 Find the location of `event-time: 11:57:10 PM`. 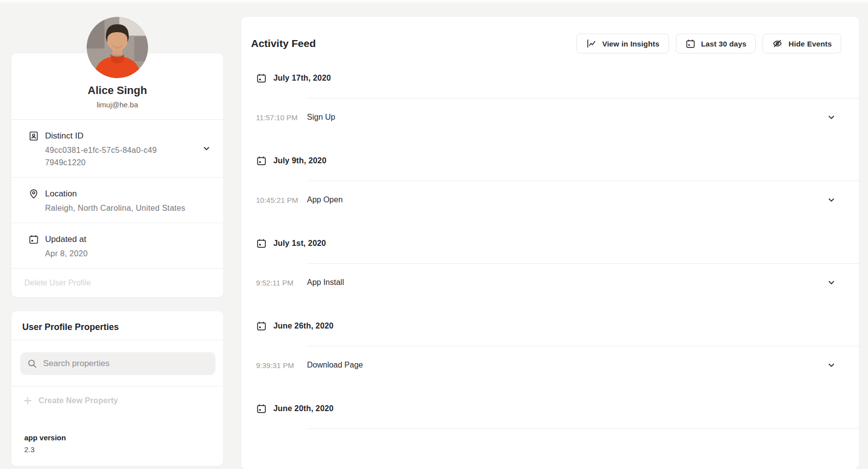

event-time: 11:57:10 PM is located at coordinates (281, 118).